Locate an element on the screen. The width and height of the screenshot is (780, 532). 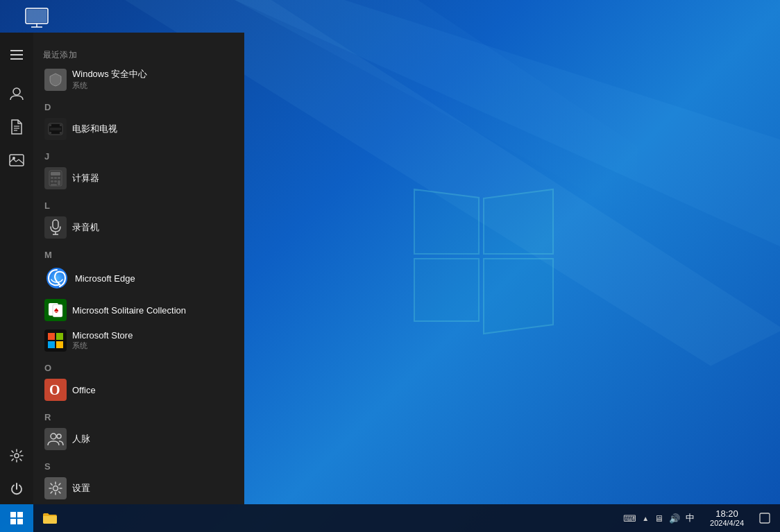
sidebar-document-button is located at coordinates (17, 127).